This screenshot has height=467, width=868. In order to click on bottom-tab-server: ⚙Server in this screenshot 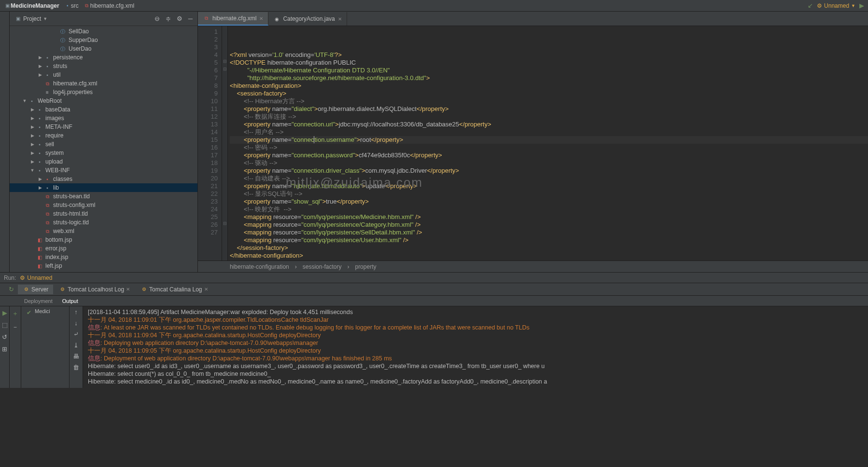, I will do `click(36, 289)`.